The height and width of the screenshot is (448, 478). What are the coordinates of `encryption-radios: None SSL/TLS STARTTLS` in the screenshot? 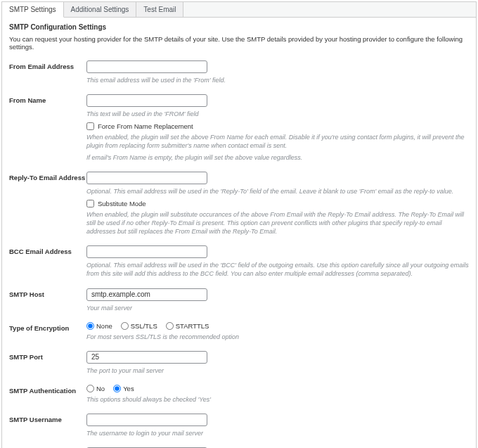 It's located at (278, 326).